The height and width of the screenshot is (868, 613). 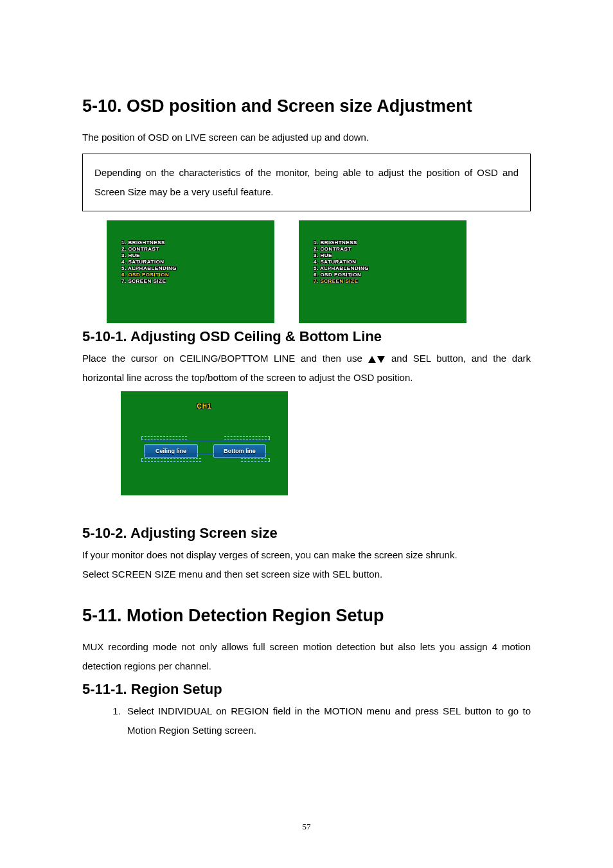 I want to click on ceiling-line-indicator, so click(x=207, y=441).